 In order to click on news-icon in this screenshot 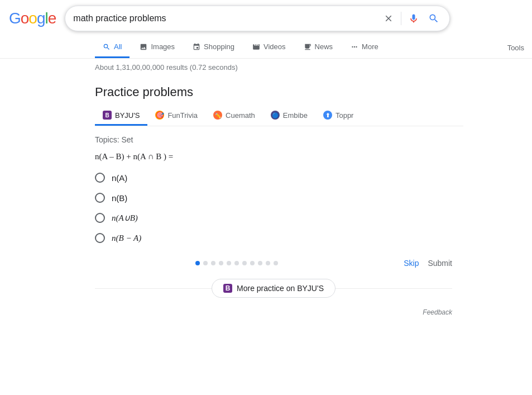, I will do `click(308, 47)`.